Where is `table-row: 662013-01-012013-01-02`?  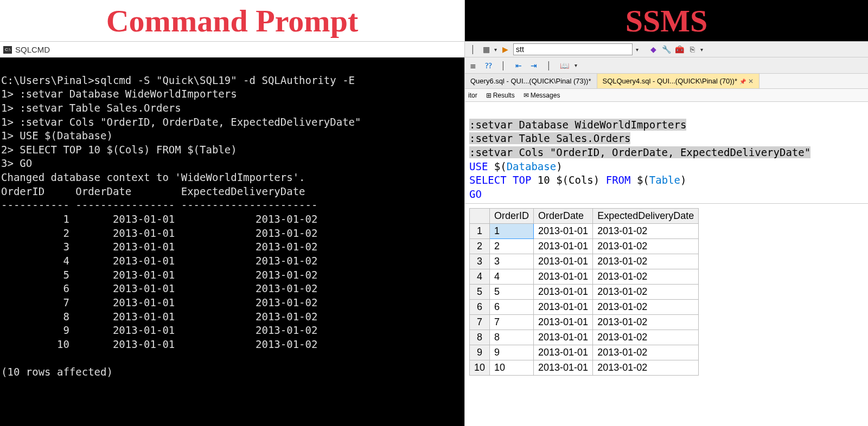
table-row: 662013-01-012013-01-02 is located at coordinates (584, 307).